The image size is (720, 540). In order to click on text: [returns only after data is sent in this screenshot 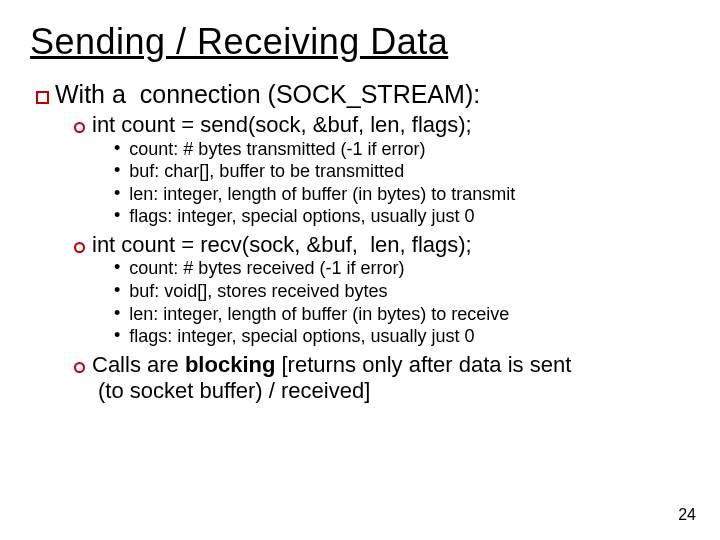, I will do `click(423, 364)`.